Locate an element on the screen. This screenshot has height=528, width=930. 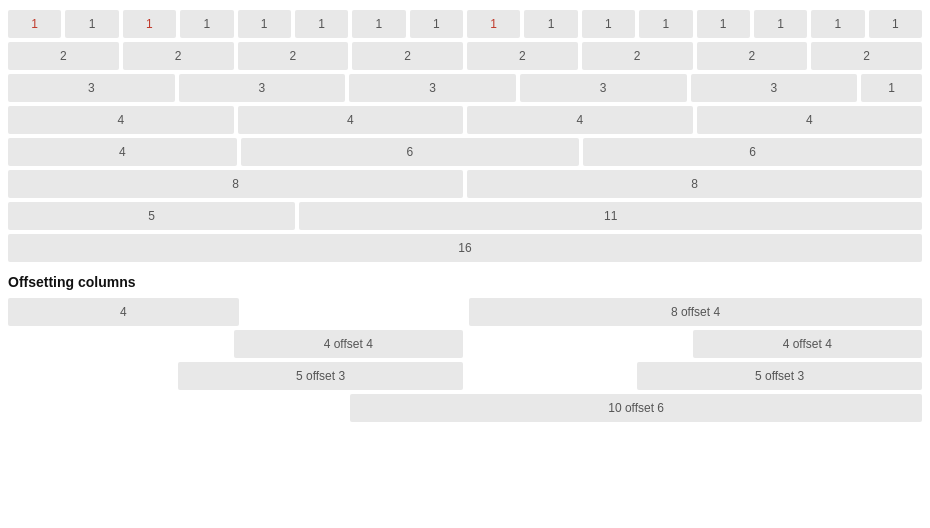
row-1s: 1 1 1 1 1 1 1 1 1 1 1 1 1 1 1 1 is located at coordinates (465, 24).